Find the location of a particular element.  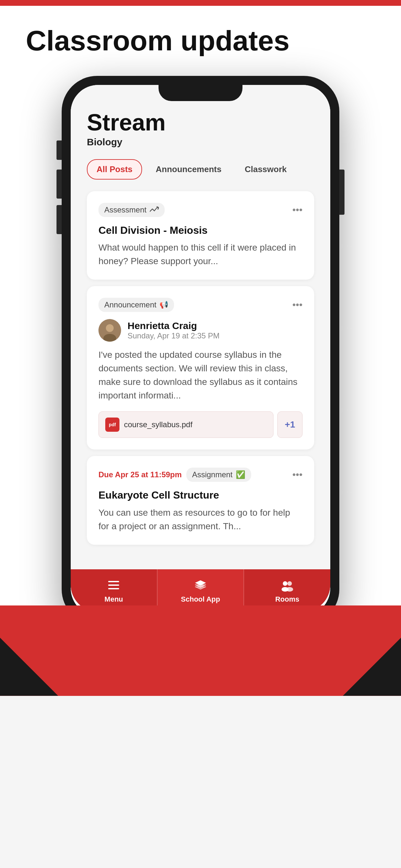

status-bar is located at coordinates (201, 3).